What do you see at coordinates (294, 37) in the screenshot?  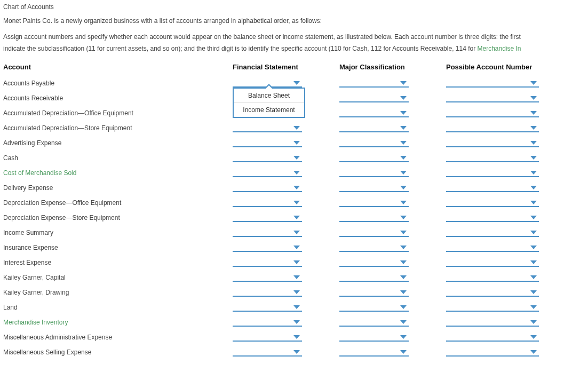 I see `instructions-line1: Assign account numbers and specify wheth…` at bounding box center [294, 37].